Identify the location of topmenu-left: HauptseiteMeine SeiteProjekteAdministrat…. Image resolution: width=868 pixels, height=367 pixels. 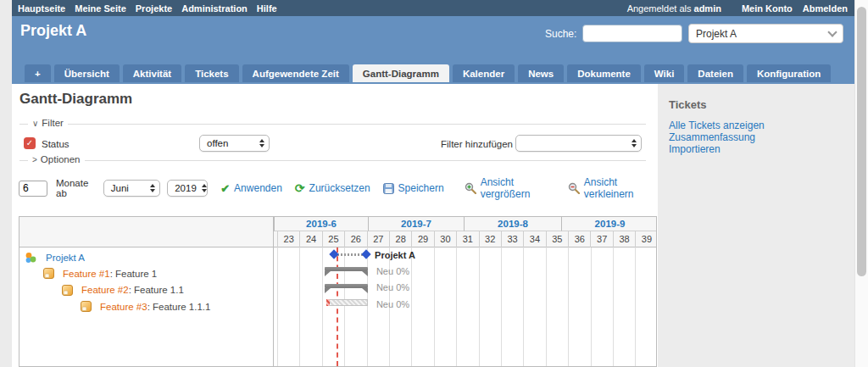
(153, 8).